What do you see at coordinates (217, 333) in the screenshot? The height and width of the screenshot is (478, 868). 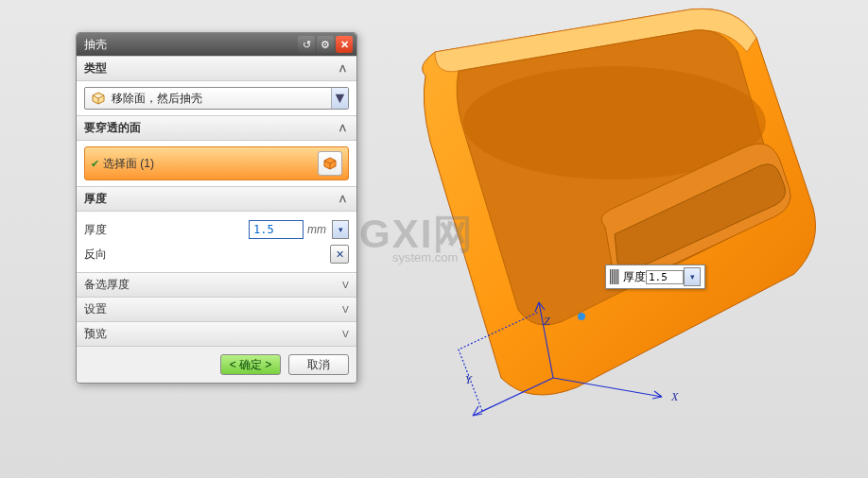 I see `section-preview: 预览 ᐯ` at bounding box center [217, 333].